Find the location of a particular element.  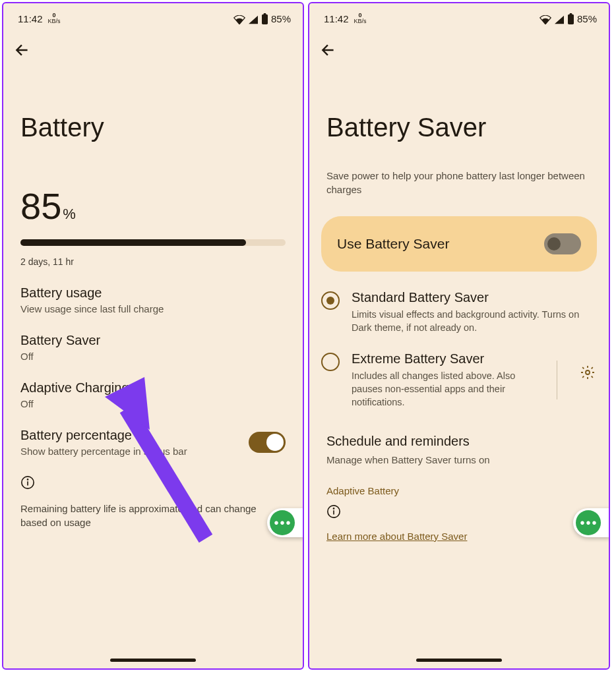

time-remaining: 2 days, 11 hr is located at coordinates (153, 262).